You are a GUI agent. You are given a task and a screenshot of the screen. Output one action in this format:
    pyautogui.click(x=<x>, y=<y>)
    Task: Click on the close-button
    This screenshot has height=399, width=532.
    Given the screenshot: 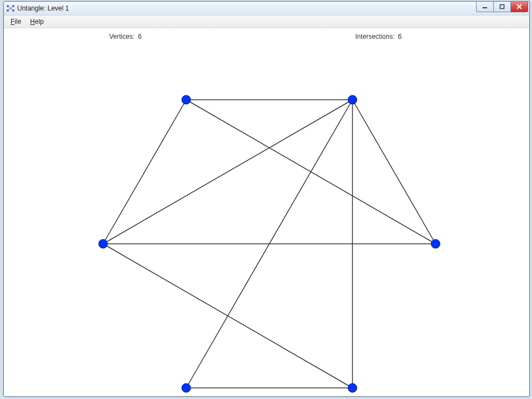 What is the action you would take?
    pyautogui.click(x=520, y=7)
    